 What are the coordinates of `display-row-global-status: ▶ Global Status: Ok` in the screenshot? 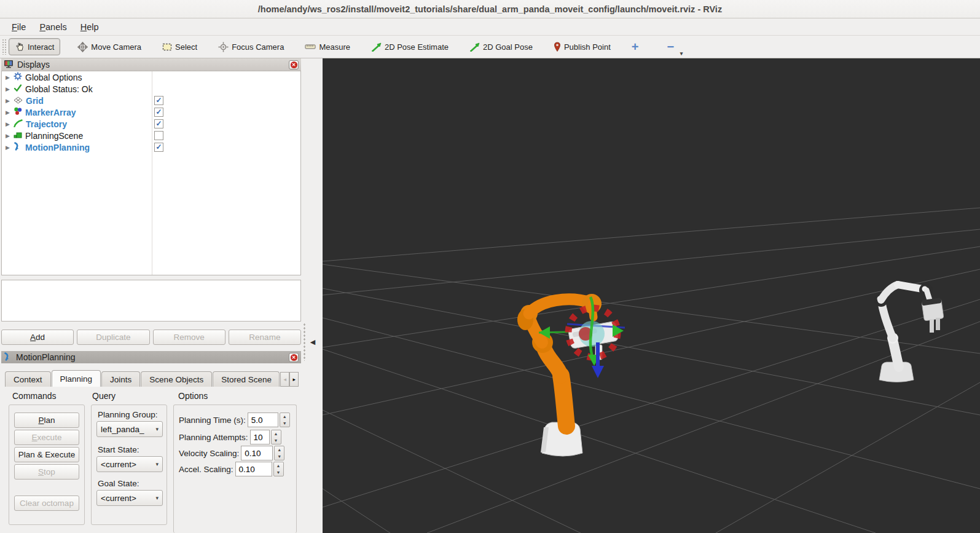 It's located at (151, 89).